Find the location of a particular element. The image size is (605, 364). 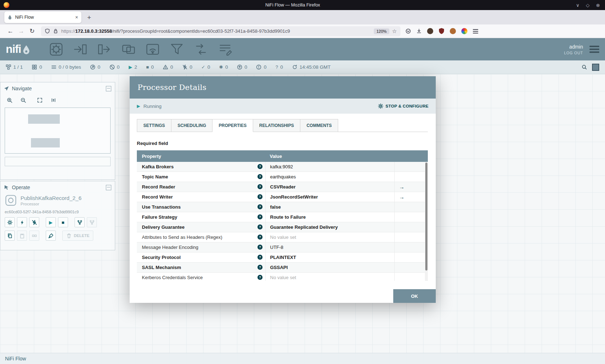

property-row: Record Writer? JsonRecordSetWriter → is located at coordinates (281, 197).